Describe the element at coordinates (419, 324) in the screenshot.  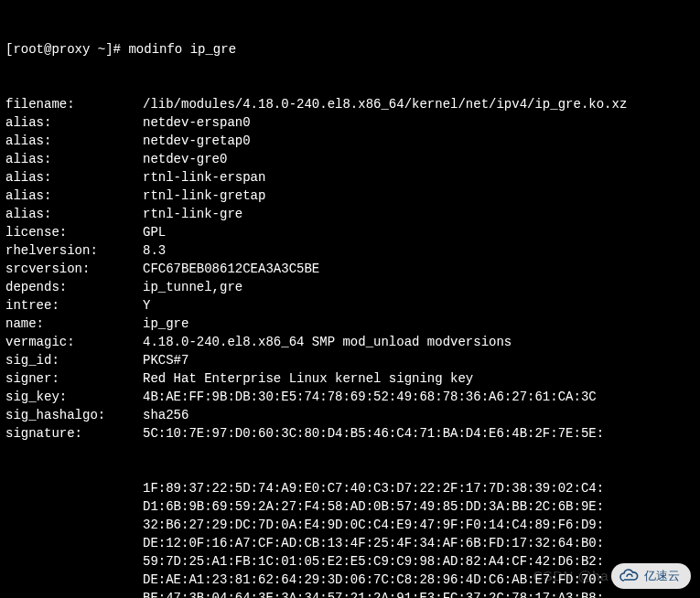
I see `modinfo-value: ip_gre` at that location.